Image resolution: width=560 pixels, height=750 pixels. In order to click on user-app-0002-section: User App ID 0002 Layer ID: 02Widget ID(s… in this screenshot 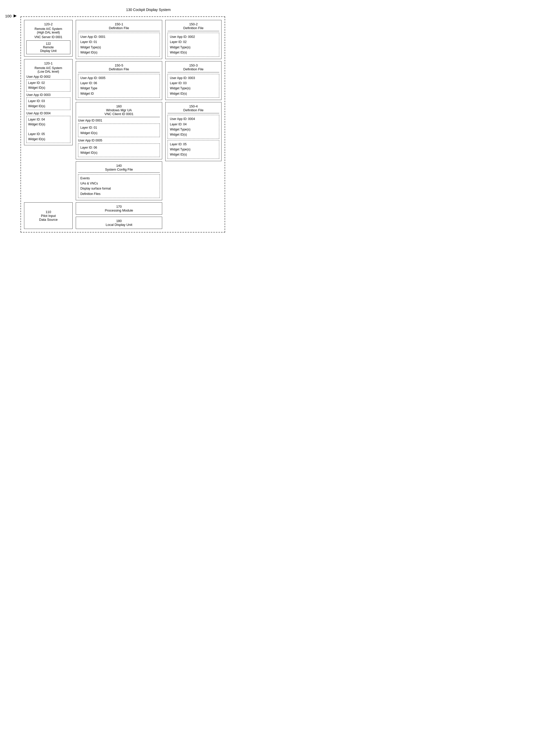, I will do `click(48, 83)`.